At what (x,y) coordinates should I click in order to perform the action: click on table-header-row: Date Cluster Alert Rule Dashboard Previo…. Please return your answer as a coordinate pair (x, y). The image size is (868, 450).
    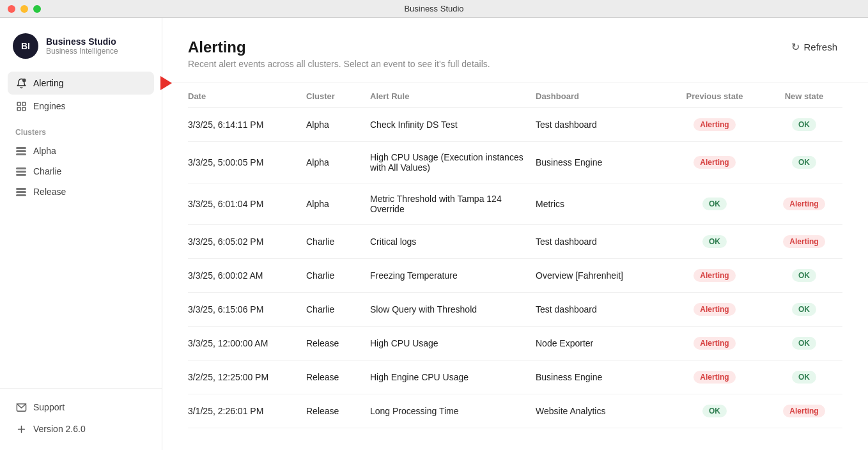
    Looking at the image, I should click on (515, 95).